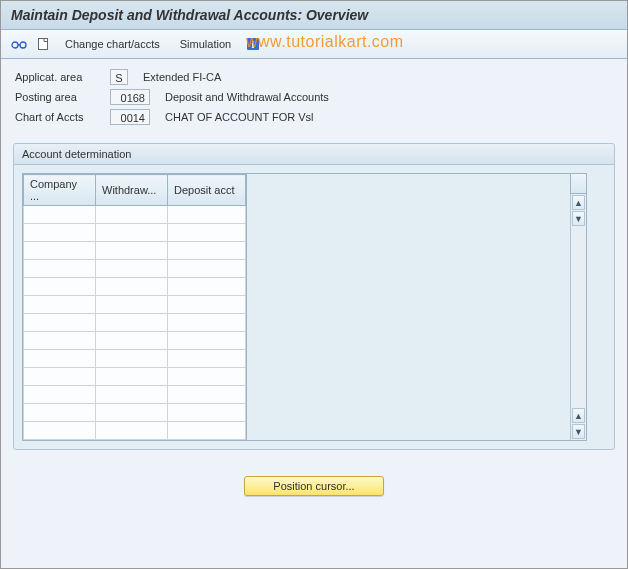 This screenshot has height=569, width=628. I want to click on applicat-area-label: Applicat. area, so click(62, 77).